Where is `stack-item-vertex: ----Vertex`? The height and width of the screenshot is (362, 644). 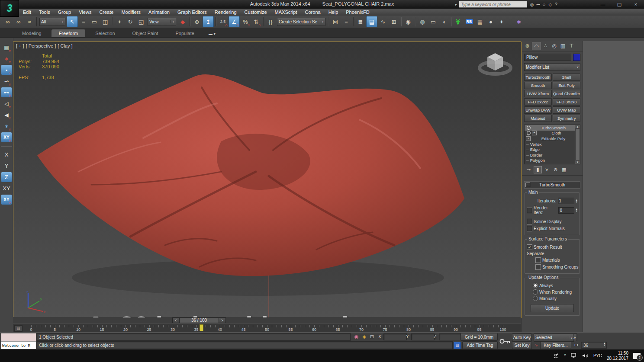 stack-item-vertex: ----Vertex is located at coordinates (550, 144).